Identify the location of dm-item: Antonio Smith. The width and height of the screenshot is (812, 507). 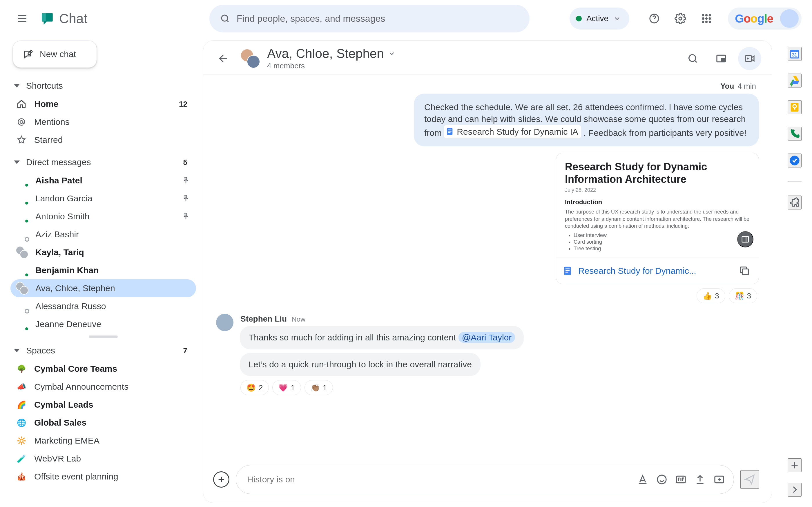
(103, 217).